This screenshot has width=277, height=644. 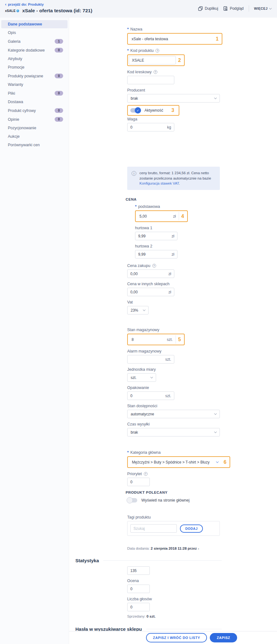 What do you see at coordinates (208, 9) in the screenshot?
I see `duplicate-button: Duplikuj` at bounding box center [208, 9].